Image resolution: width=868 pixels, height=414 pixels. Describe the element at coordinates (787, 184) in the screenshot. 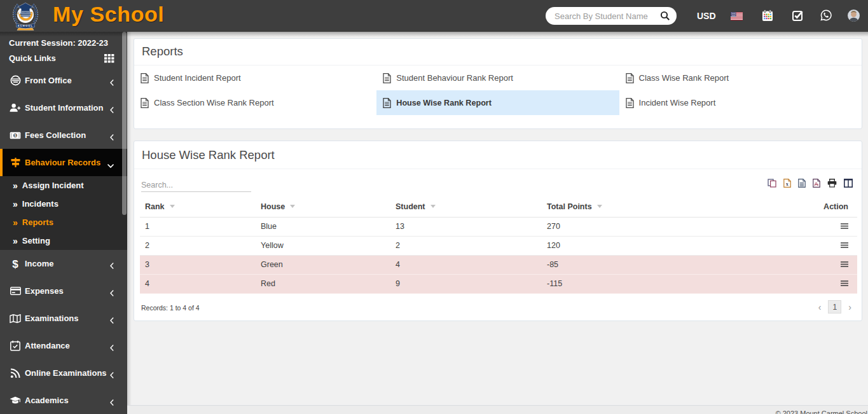

I see `svg-text: x` at that location.